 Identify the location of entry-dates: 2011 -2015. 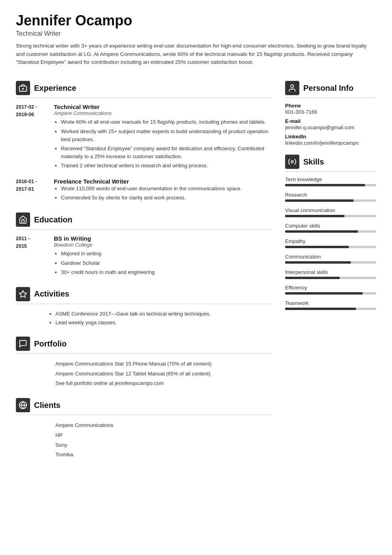
(32, 256).